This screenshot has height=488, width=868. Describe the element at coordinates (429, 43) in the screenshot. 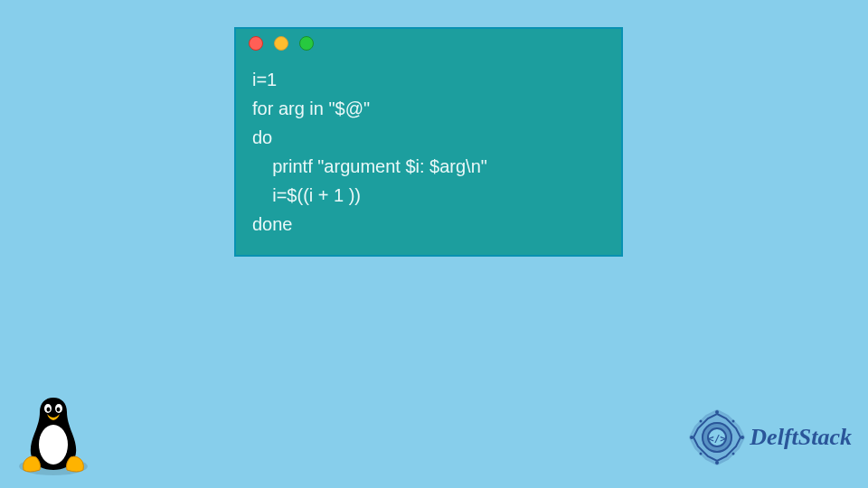

I see `title-bar` at that location.